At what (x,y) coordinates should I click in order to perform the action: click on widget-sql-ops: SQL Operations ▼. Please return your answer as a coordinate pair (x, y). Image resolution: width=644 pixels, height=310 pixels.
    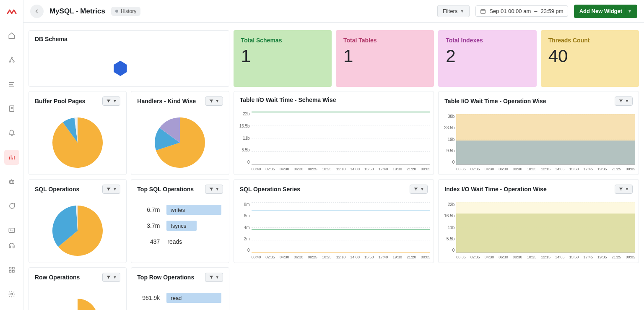
    Looking at the image, I should click on (78, 221).